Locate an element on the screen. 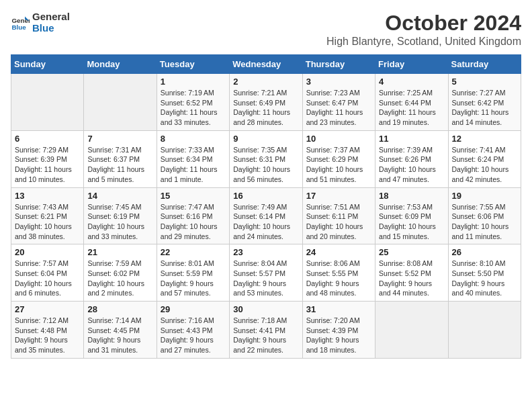 Image resolution: width=532 pixels, height=411 pixels. day-cell: 4Sunrise: 7:25 AM Sunset: 6:44 PM Daylig… is located at coordinates (412, 102).